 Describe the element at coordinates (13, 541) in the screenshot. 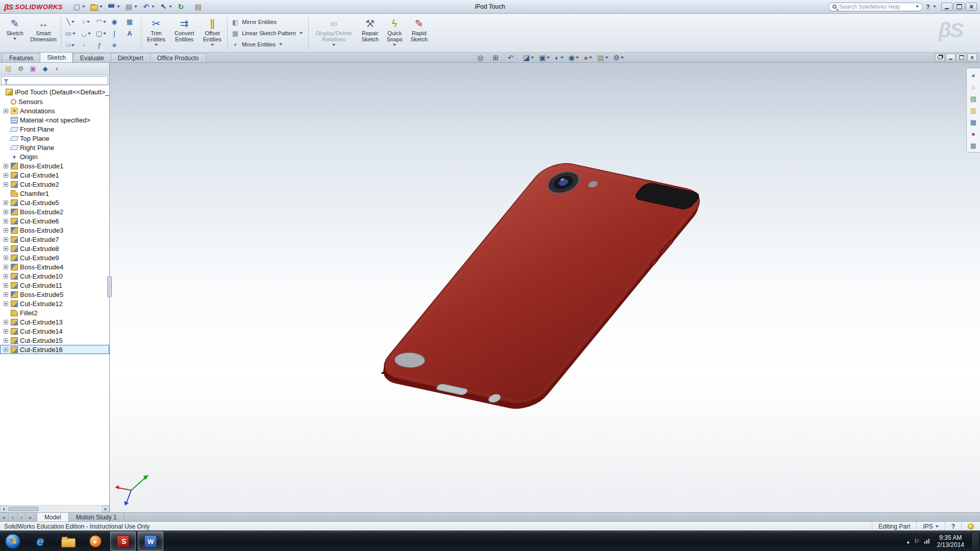

I see `start-button` at that location.